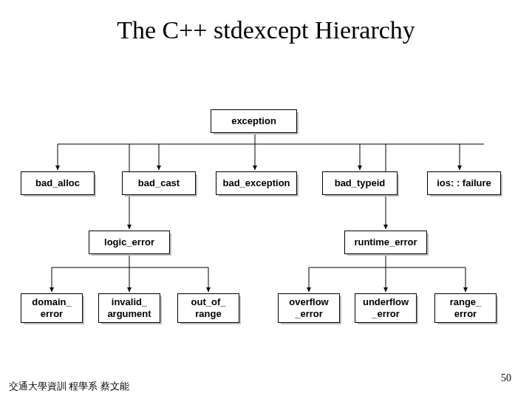  Describe the element at coordinates (386, 242) in the screenshot. I see `node-runtime-error: runtime_error` at that location.